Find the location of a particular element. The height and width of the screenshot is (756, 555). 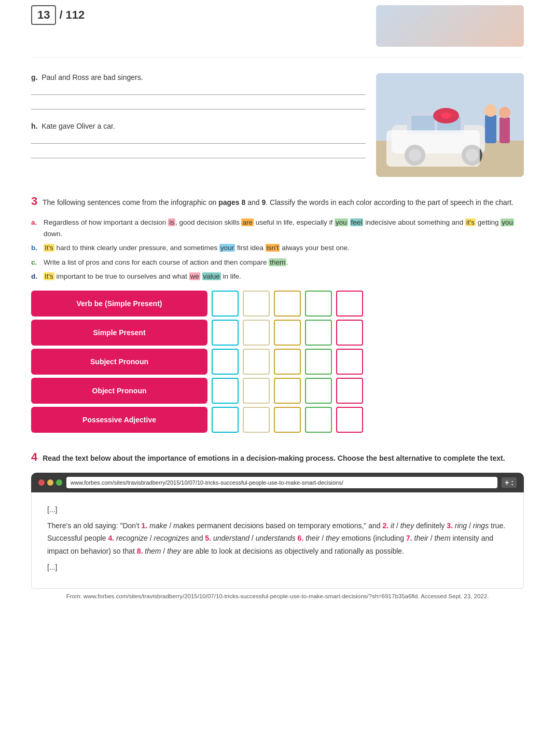

word-are: are is located at coordinates (247, 222).